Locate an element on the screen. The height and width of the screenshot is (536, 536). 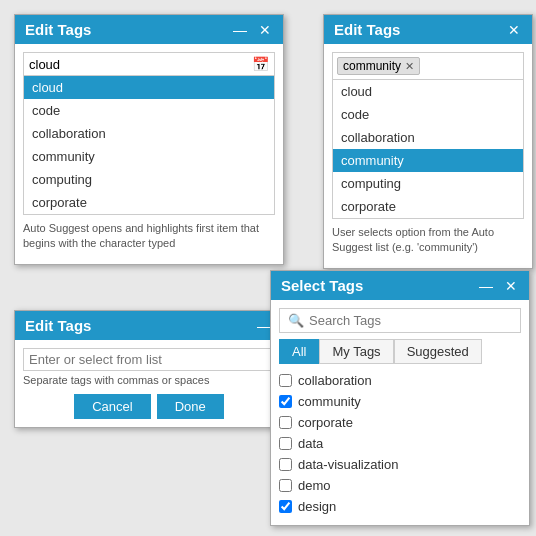
tab-suggested: Suggested is located at coordinates (438, 352).